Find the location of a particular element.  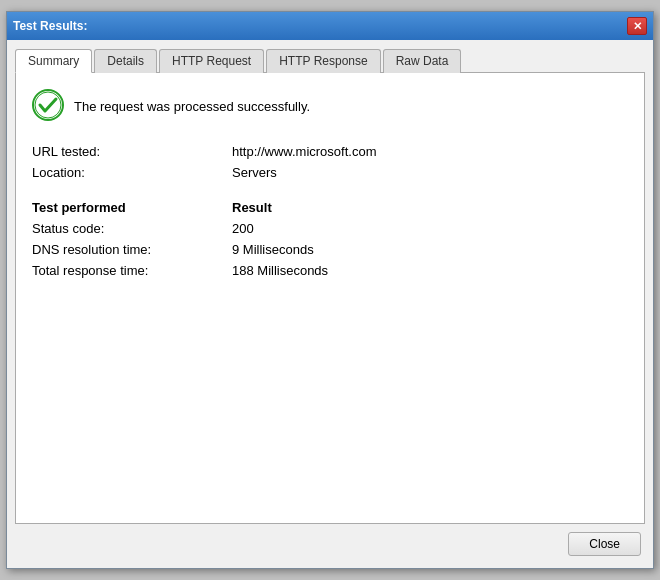

total-value: 188 Milliseconds is located at coordinates (280, 270).